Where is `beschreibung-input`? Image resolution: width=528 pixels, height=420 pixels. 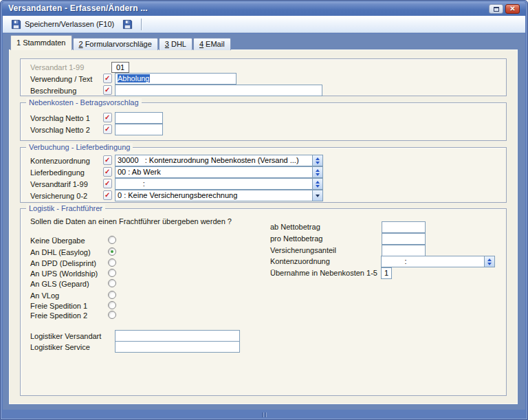 beschreibung-input is located at coordinates (219, 91).